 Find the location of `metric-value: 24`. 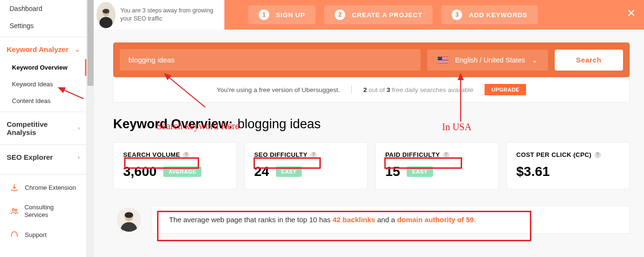

metric-value: 24 is located at coordinates (262, 172).